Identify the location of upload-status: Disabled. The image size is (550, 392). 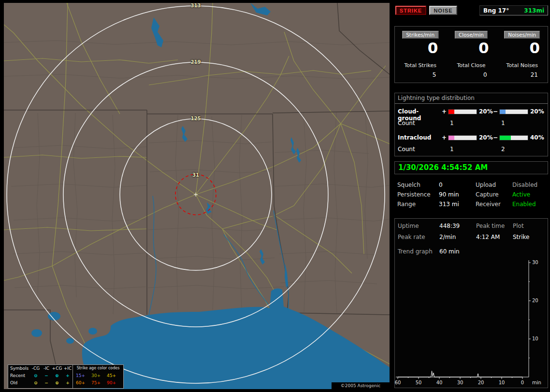
(530, 185).